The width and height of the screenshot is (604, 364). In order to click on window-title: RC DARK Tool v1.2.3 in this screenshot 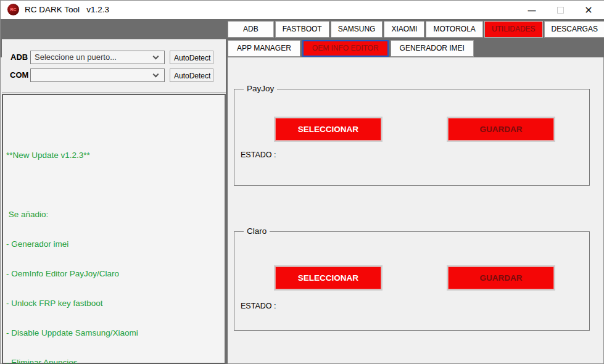, I will do `click(67, 10)`.